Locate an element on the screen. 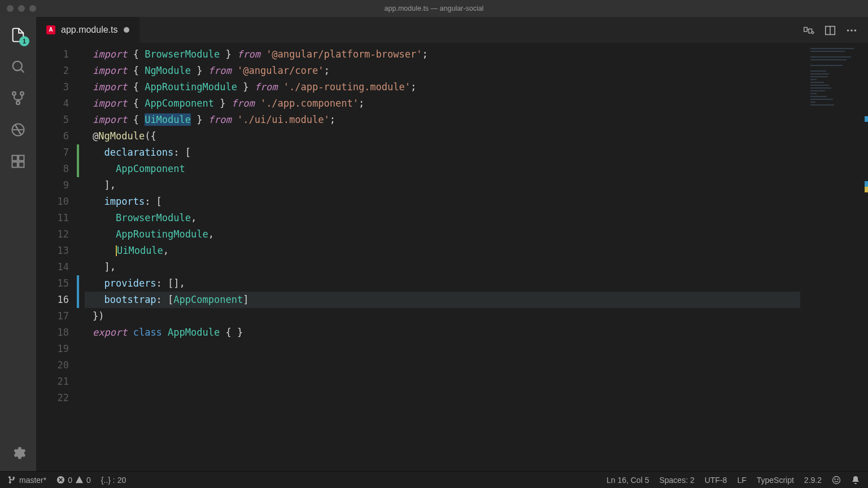  line-number: 6 is located at coordinates (60, 137).